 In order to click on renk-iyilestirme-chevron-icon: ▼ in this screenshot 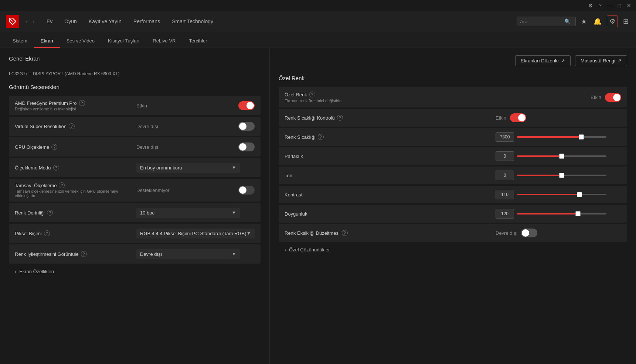, I will do `click(234, 254)`.